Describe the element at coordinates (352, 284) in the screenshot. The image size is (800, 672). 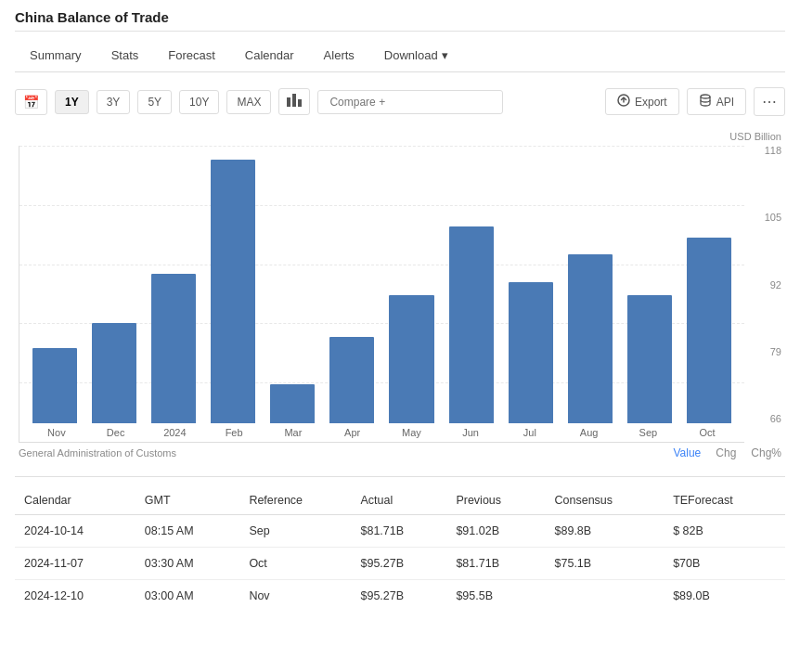
I see `bar-group-apr` at that location.